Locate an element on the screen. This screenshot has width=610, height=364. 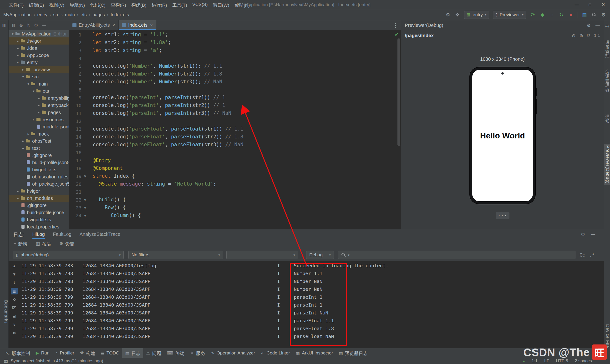
match-case-toggle: Cc is located at coordinates (582, 255).